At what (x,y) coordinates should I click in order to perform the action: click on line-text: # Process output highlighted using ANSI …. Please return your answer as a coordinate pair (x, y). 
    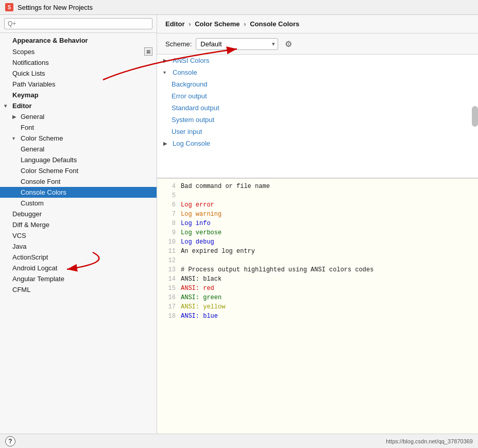
    Looking at the image, I should click on (328, 270).